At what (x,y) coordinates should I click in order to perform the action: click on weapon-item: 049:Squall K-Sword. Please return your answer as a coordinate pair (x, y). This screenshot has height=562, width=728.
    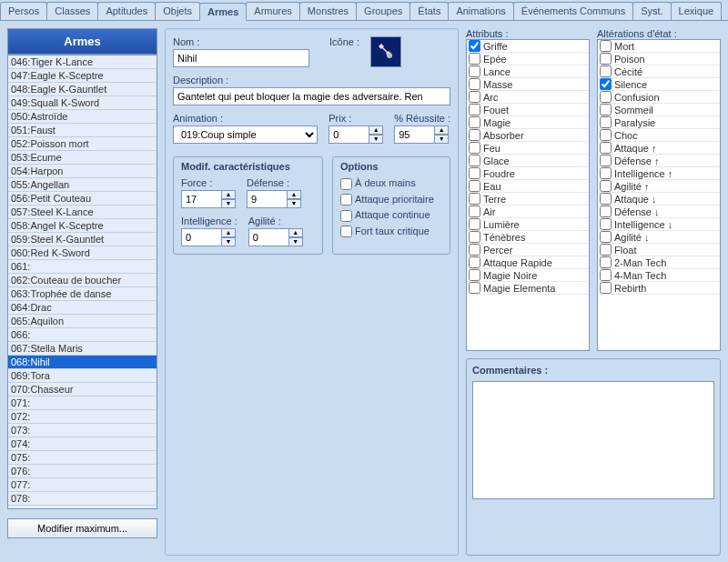
    Looking at the image, I should click on (82, 104).